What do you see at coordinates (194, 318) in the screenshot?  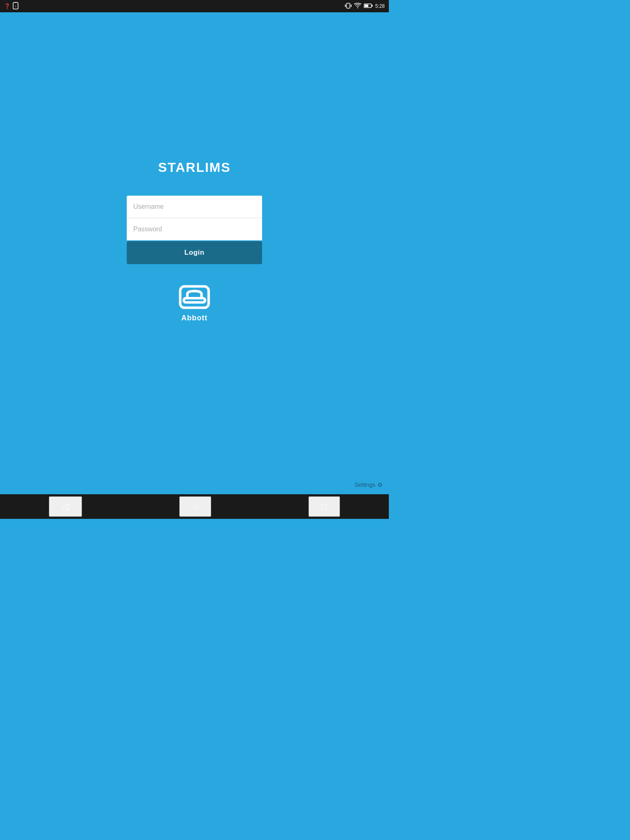 I see `abbott-name: Abbott` at bounding box center [194, 318].